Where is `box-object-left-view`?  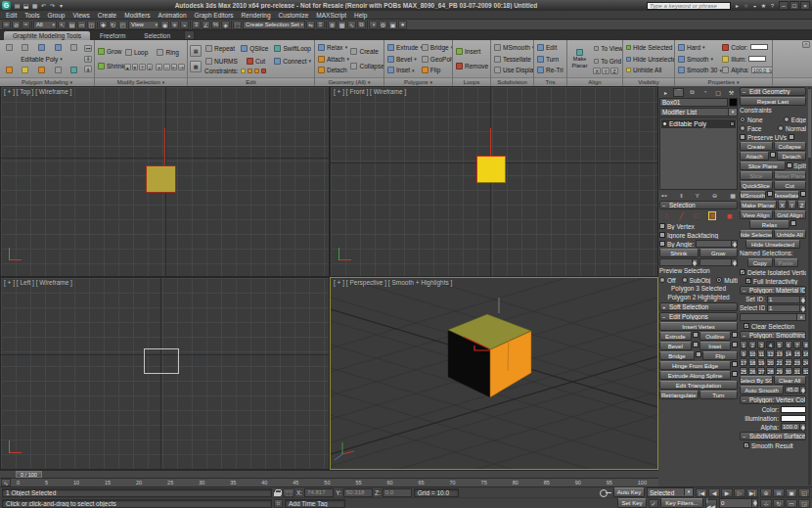
box-object-left-view is located at coordinates (161, 361).